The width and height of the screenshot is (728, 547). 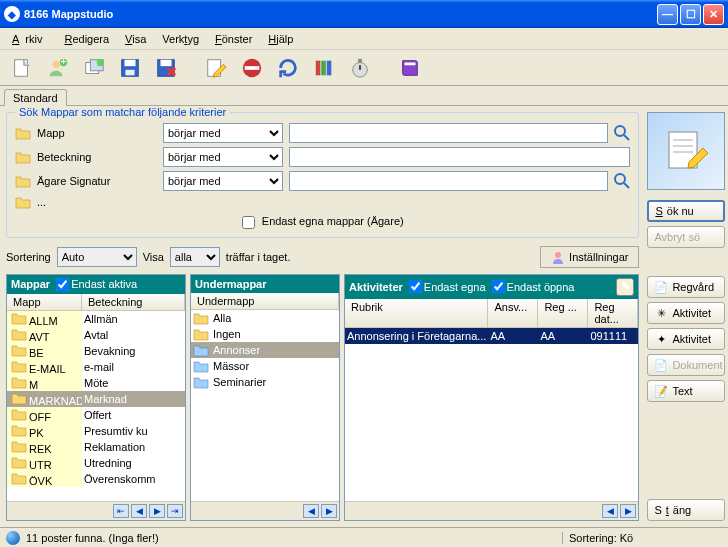 I want to click on list-item: Seminarier, so click(x=265, y=382).